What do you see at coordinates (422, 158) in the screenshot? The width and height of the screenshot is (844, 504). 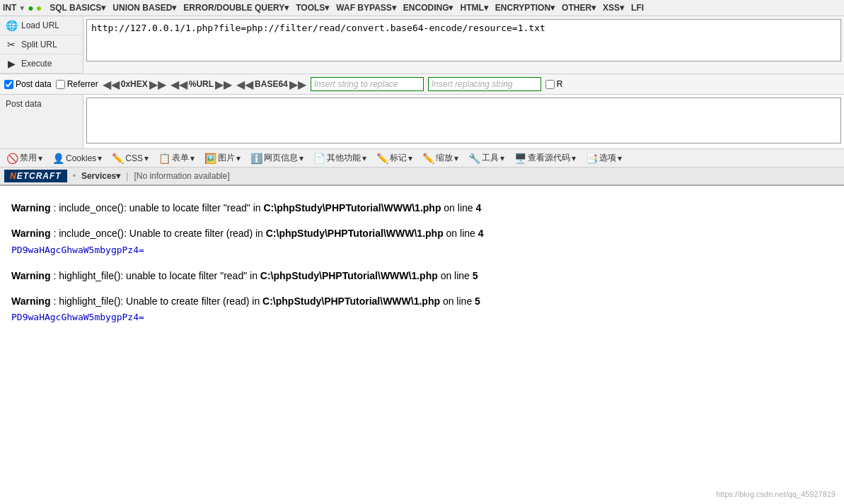 I see `chinese-toolbar: 🚫 禁用 ▾ 👤 Cookies ▾ ✏️ CSS ▾ 📋 表单 ▾ 🖼️ 图片…` at bounding box center [422, 158].